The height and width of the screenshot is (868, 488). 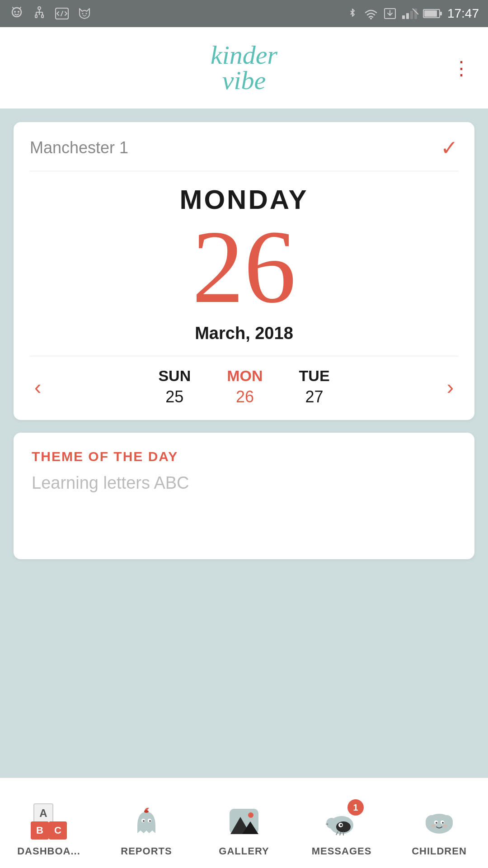 I want to click on reports-icon-area, so click(x=146, y=821).